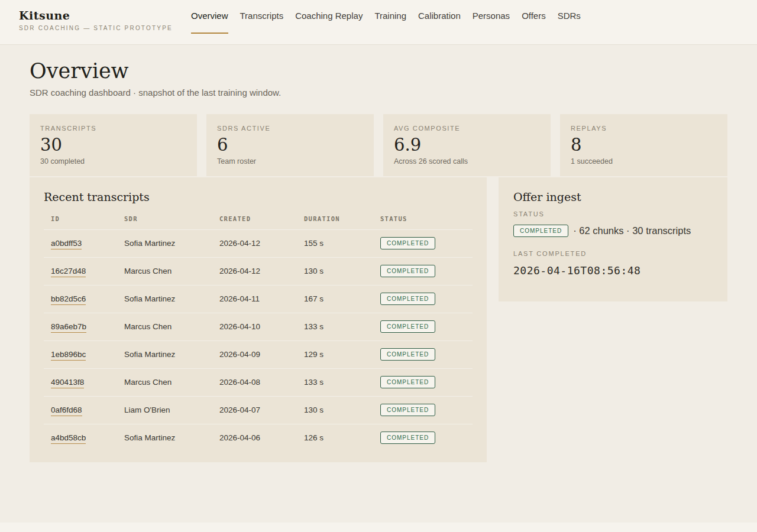 The width and height of the screenshot is (757, 532). Describe the element at coordinates (254, 383) in the screenshot. I see `created-cell: 2026-04-08` at that location.